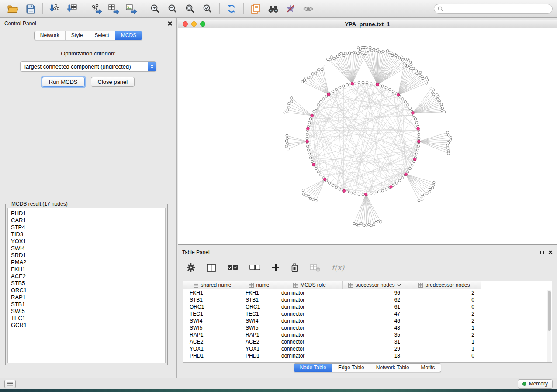  I want to click on zoom-in-button, so click(155, 9).